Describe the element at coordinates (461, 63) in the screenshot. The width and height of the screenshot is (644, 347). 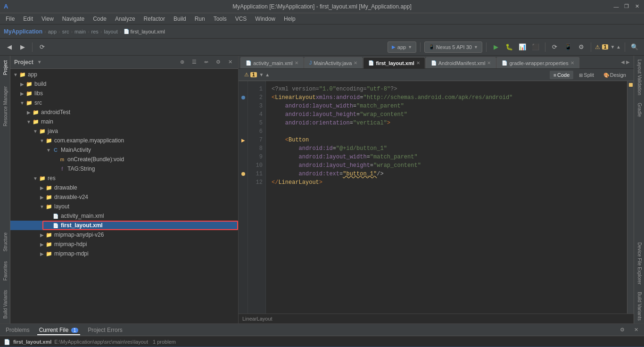
I see `tab-androidmanifest-xml: 📄 AndroidManifest.xml ✕` at that location.